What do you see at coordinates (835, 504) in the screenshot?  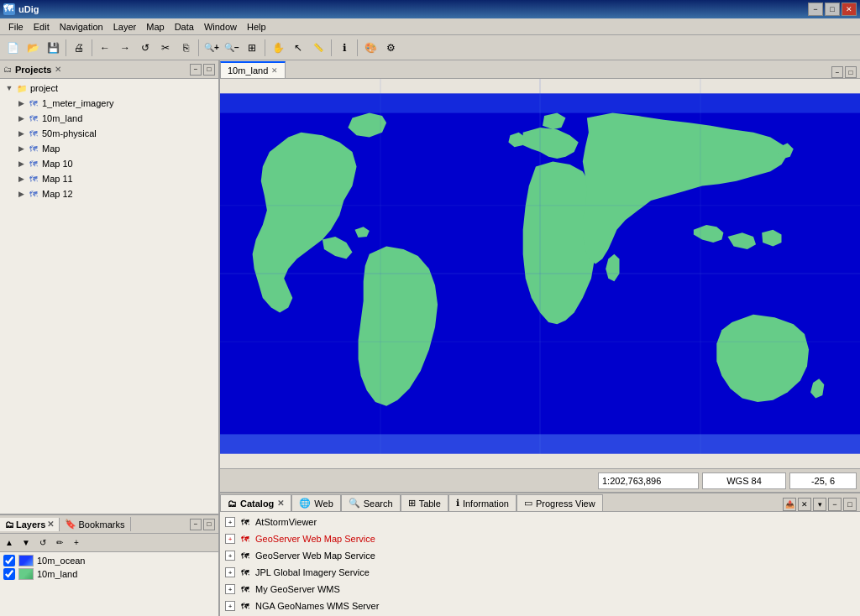 I see `catalog-minimize-button: −` at bounding box center [835, 504].